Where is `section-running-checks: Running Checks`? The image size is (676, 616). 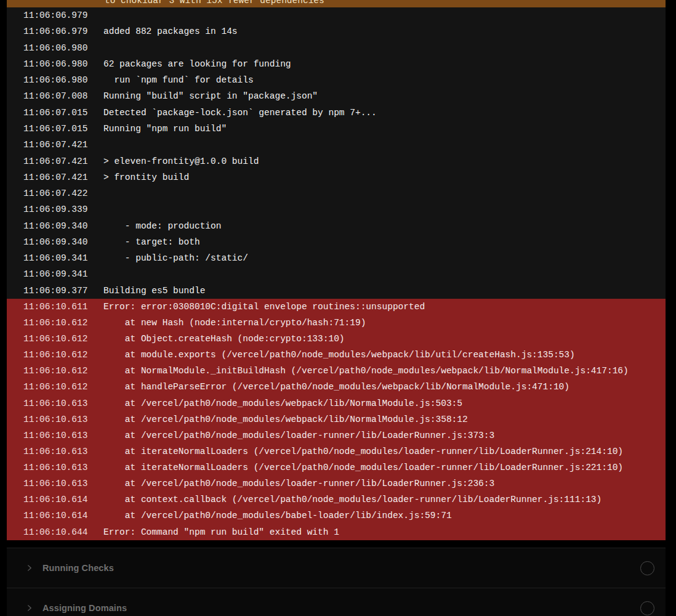 section-running-checks: Running Checks is located at coordinates (336, 568).